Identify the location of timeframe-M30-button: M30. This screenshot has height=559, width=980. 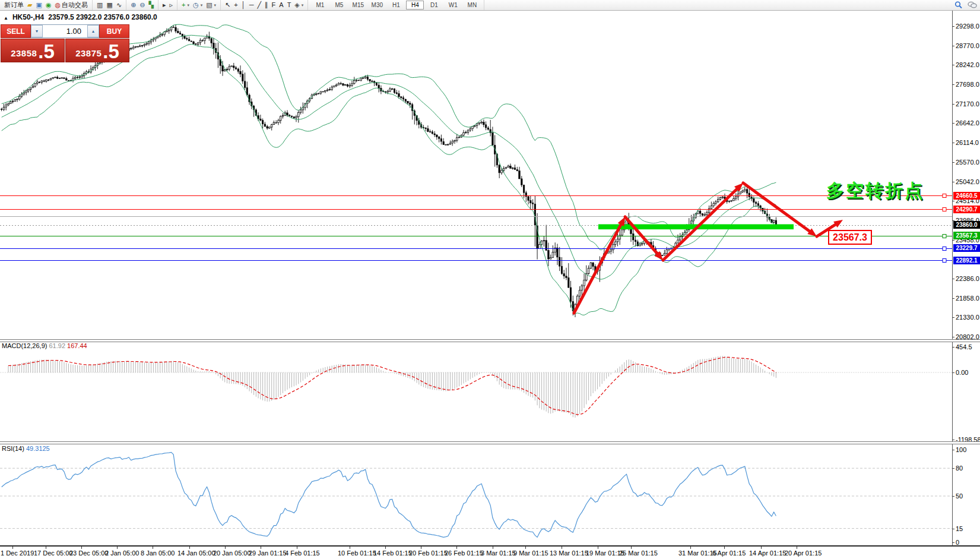
(377, 5).